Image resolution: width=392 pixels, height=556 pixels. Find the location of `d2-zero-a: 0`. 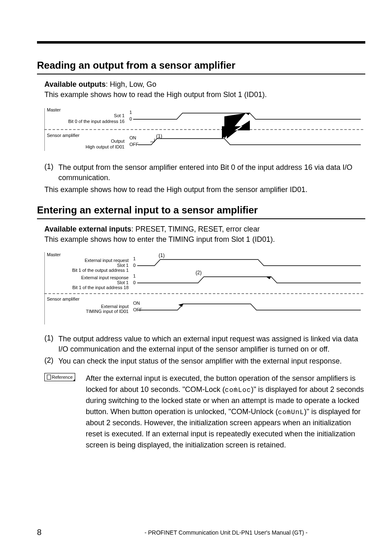

d2-zero-a: 0 is located at coordinates (134, 265).